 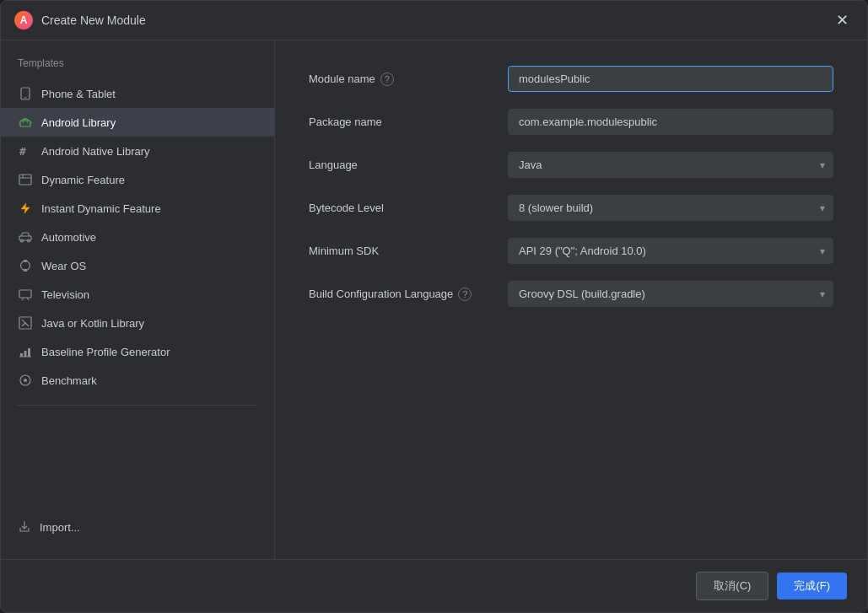 What do you see at coordinates (83, 180) in the screenshot?
I see `sidebar-label-dynamic-feature: Dynamic Feature` at bounding box center [83, 180].